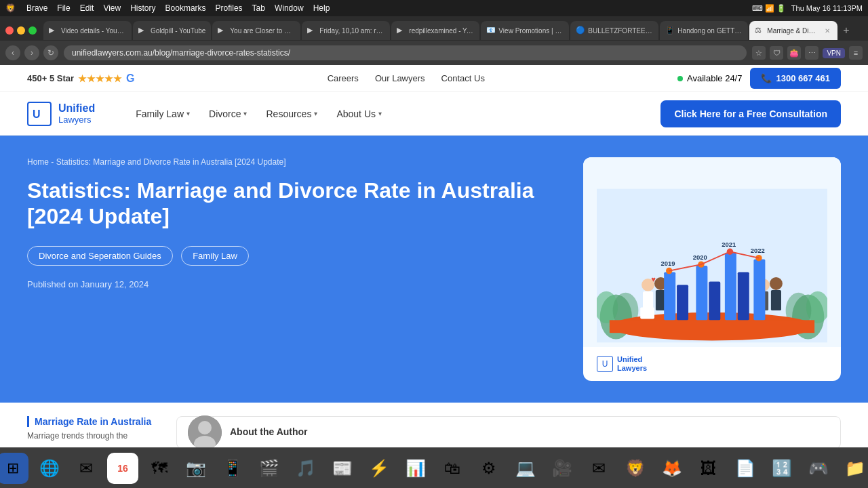 The image size is (868, 488). Describe the element at coordinates (228, 114) in the screenshot. I see `nav-divorce: Divorce ▾` at that location.